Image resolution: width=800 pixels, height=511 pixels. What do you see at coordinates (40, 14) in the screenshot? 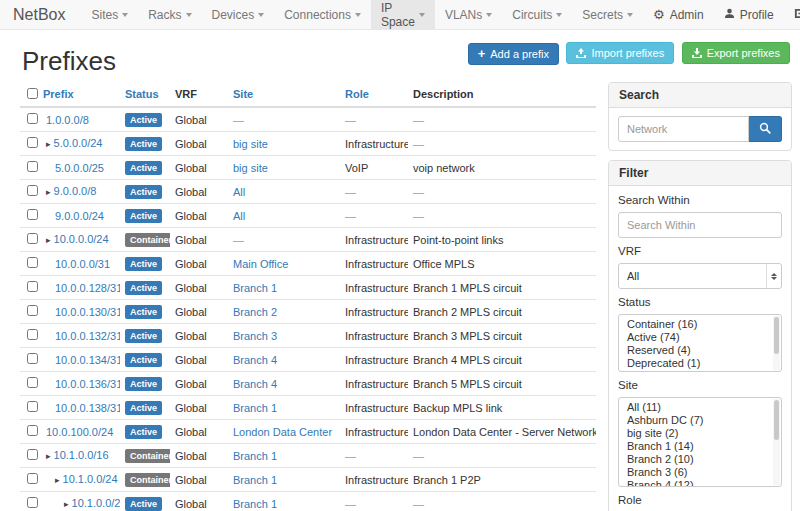
I see `brand-logo: NetBox` at bounding box center [40, 14].